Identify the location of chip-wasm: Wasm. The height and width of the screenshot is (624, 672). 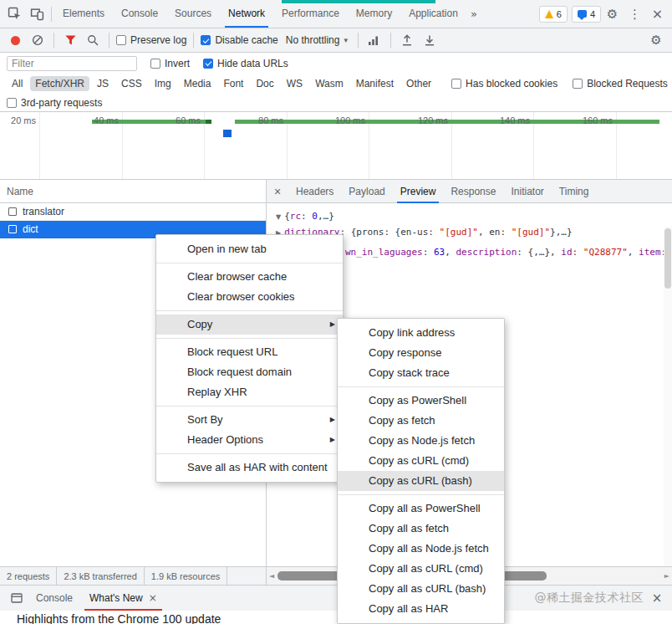
(329, 84).